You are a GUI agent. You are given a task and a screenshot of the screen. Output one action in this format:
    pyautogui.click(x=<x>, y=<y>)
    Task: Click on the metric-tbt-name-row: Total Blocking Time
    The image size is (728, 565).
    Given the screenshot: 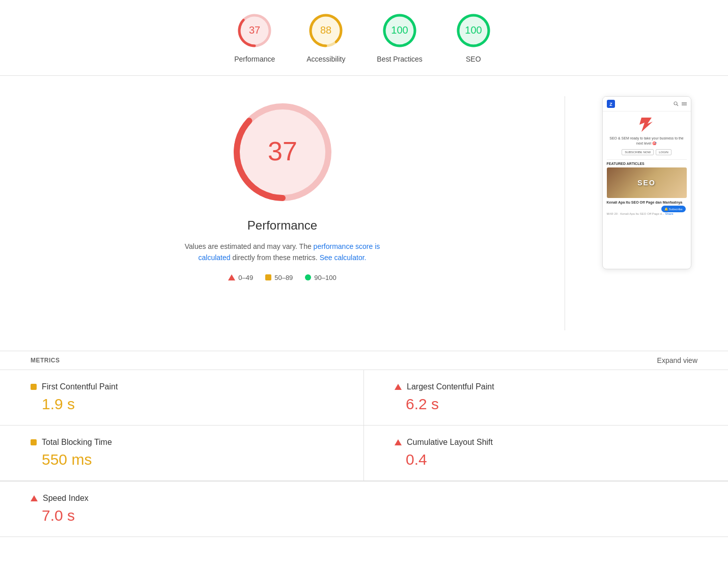 What is the action you would take?
    pyautogui.click(x=182, y=442)
    